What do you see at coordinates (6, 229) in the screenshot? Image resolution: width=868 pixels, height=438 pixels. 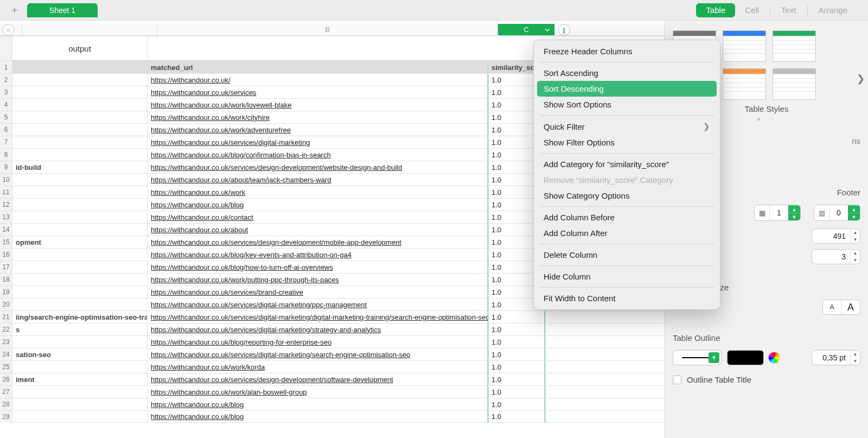 I see `row-number: 14` at bounding box center [6, 229].